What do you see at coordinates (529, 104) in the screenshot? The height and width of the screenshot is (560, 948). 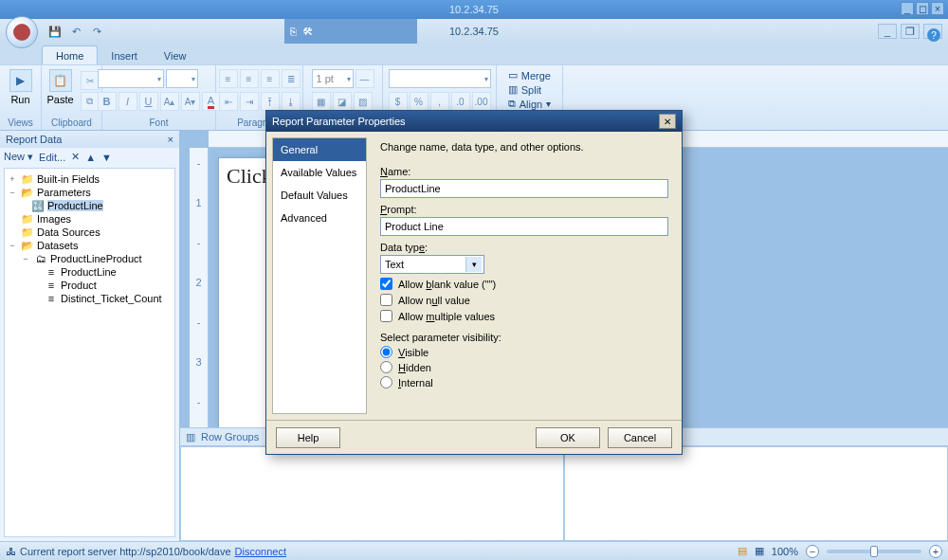 I see `align-menu-button: ⧉Align ▾` at bounding box center [529, 104].